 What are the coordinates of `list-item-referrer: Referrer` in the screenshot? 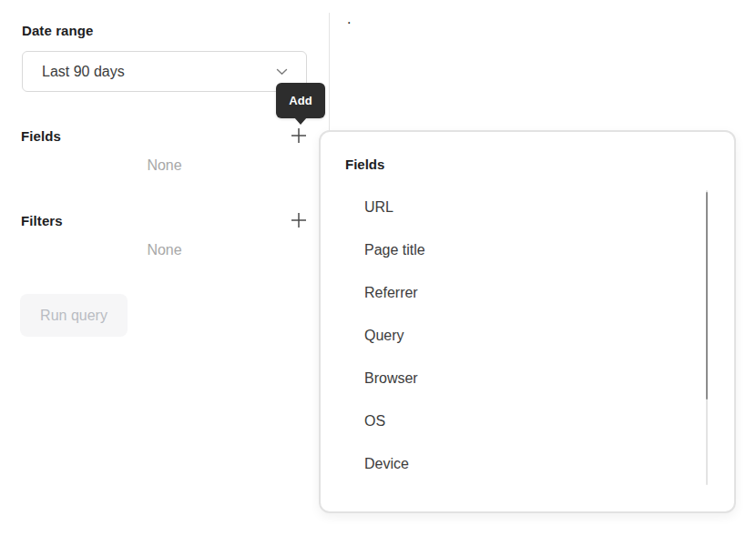 It's located at (527, 293).